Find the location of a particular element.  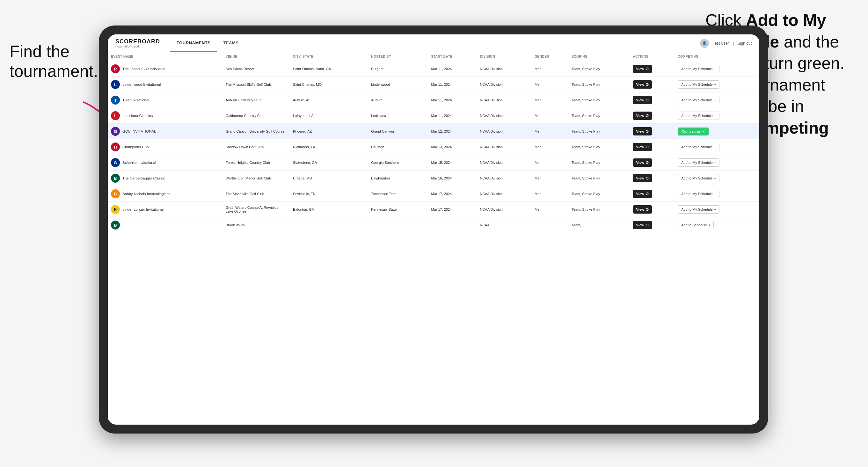

event-name: Linger Longer Invitational is located at coordinates (143, 210).